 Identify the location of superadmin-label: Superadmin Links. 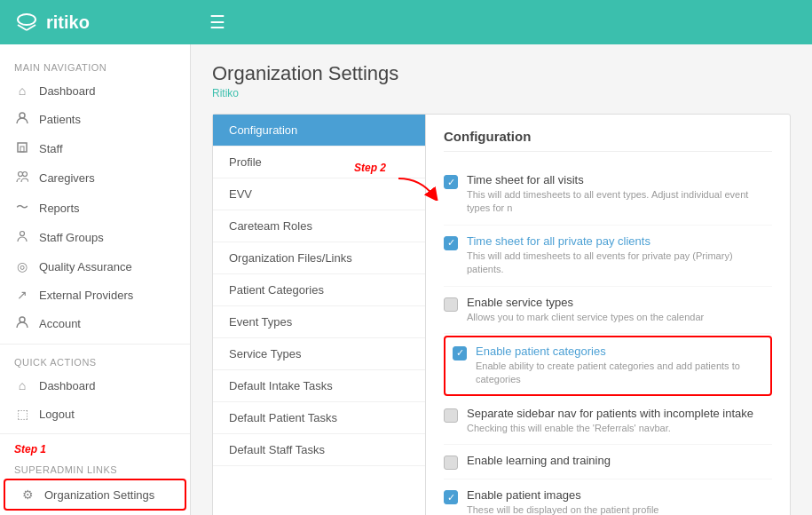
(95, 468).